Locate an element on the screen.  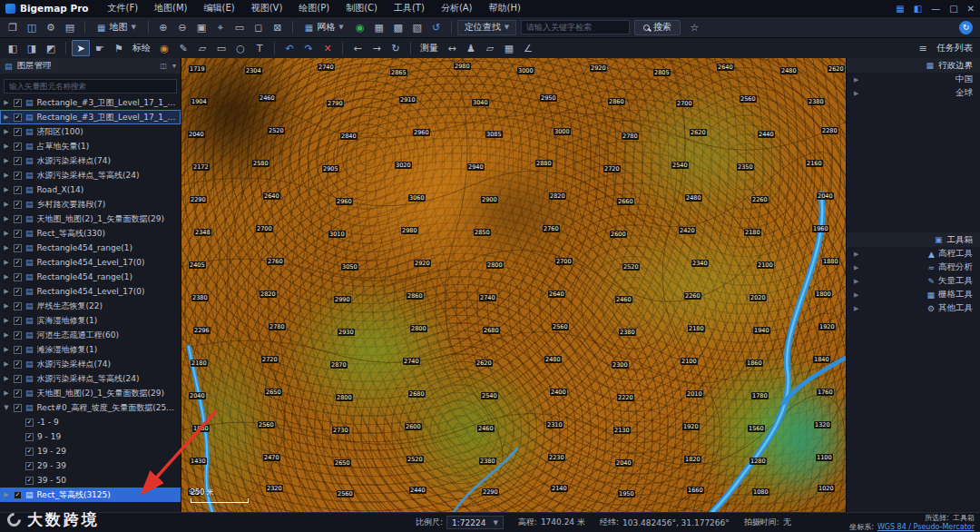
globe-icon: ◉ is located at coordinates (360, 27).